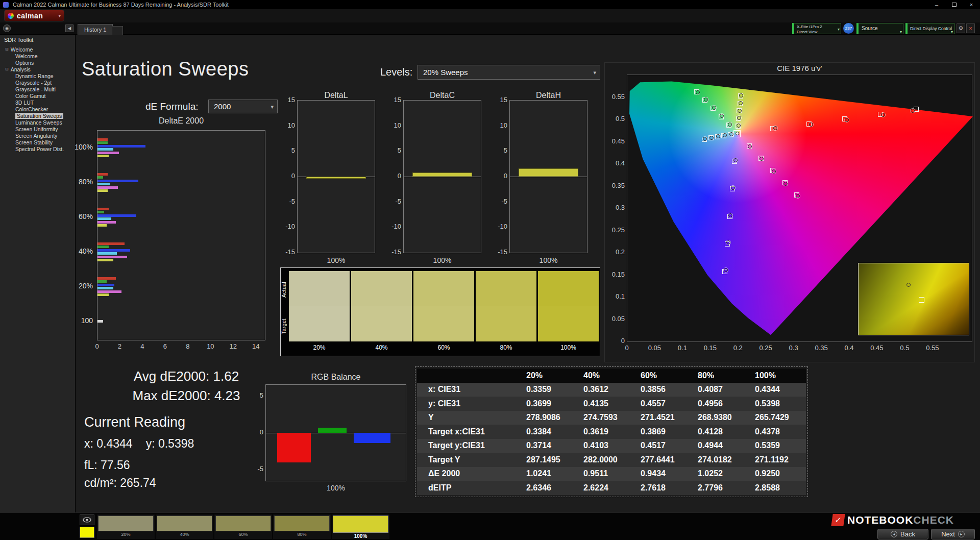 The width and height of the screenshot is (980, 540). I want to click on bottom-swatches: 20%40%60%80%100%, so click(243, 527).